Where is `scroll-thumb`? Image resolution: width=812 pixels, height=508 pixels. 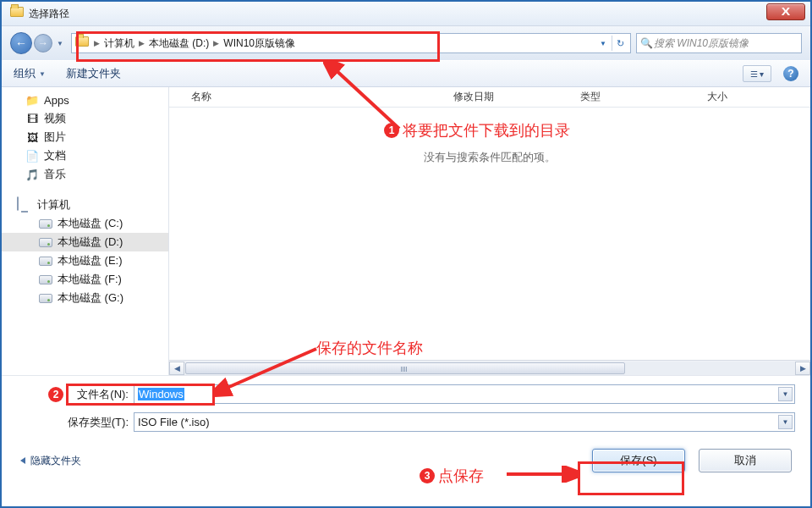
scroll-thumb is located at coordinates (405, 368).